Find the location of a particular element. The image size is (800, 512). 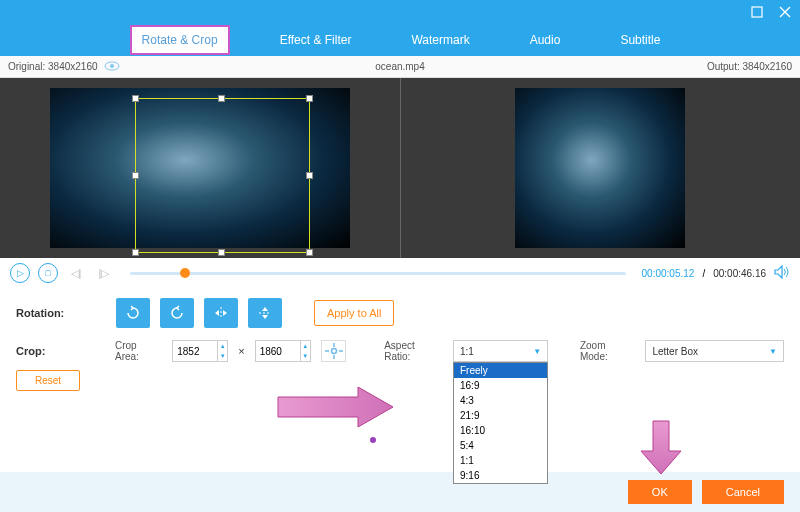

crop-height-spinner: ▲▼ is located at coordinates (306, 351).